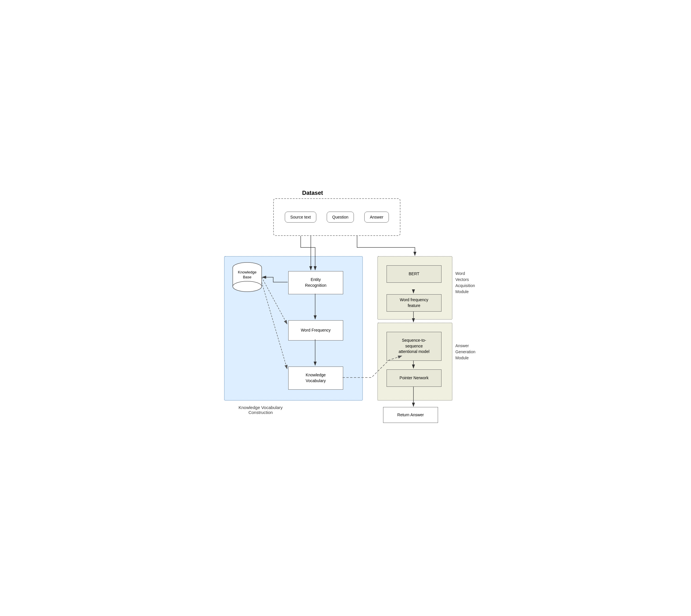 This screenshot has width=691, height=616. Describe the element at coordinates (247, 275) in the screenshot. I see `knowledge-base-label: Knowledge Base` at that location.